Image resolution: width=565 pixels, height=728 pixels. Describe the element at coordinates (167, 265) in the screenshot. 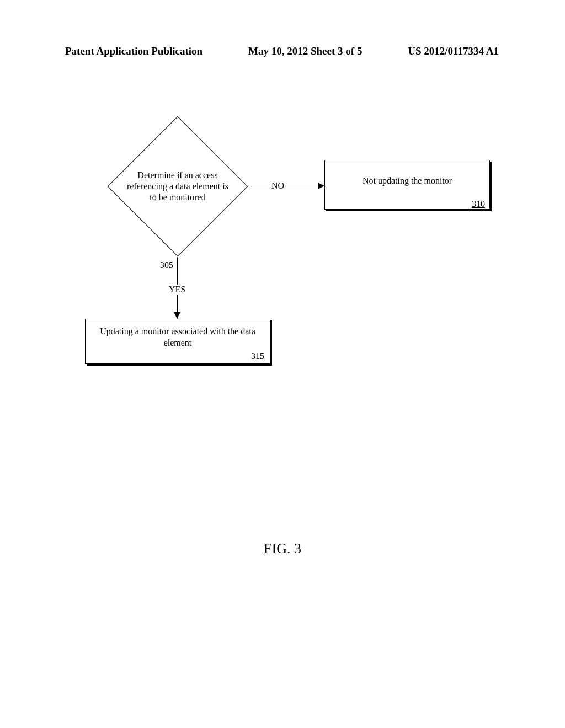

I see `decision-ref: 305` at that location.